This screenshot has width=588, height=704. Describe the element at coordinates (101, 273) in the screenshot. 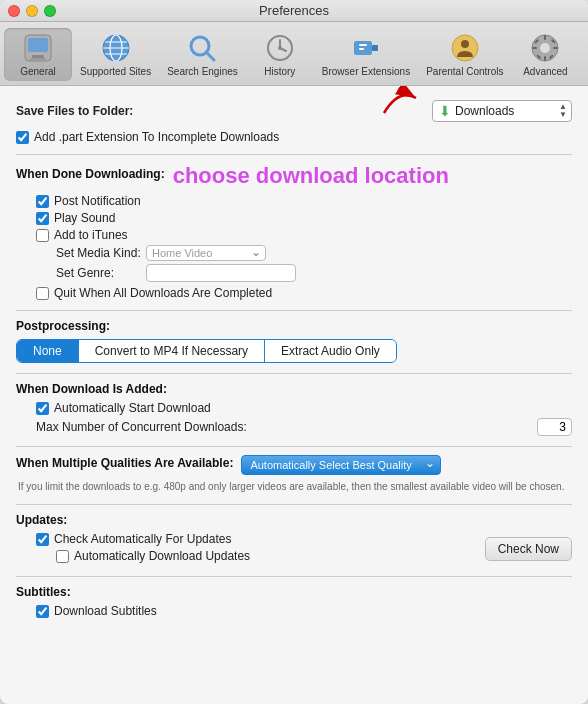

I see `set-genre-label: Set Genre:` at that location.